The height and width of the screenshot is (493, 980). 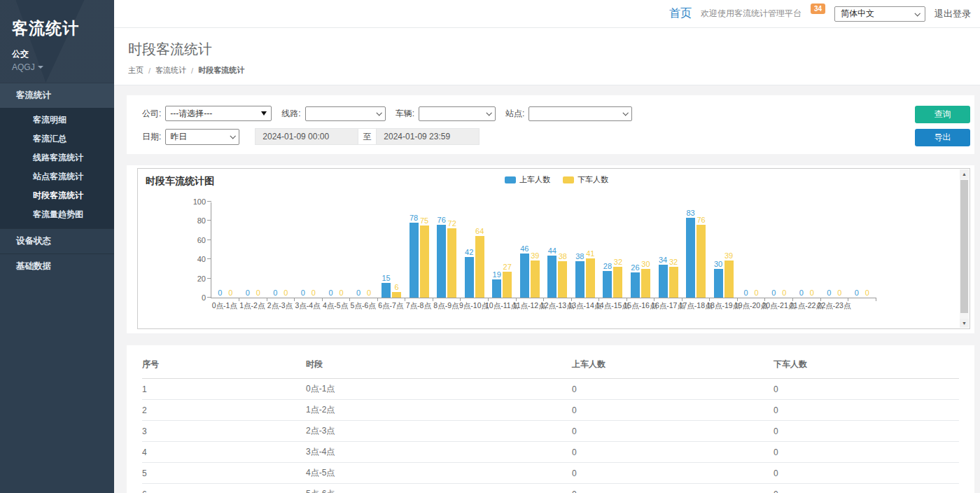 I want to click on chart-scrollbar: ▲ ▼, so click(x=965, y=249).